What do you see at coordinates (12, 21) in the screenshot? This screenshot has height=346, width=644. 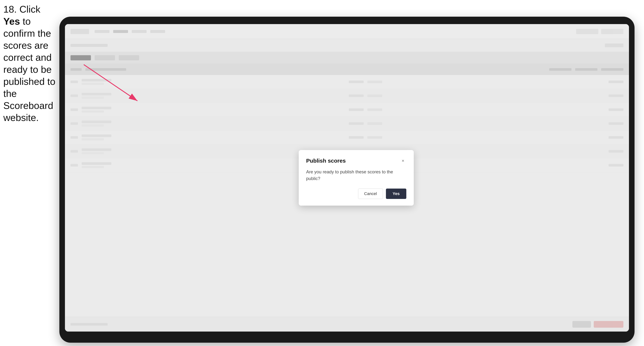 I see `instruction-bold: Yes` at bounding box center [12, 21].